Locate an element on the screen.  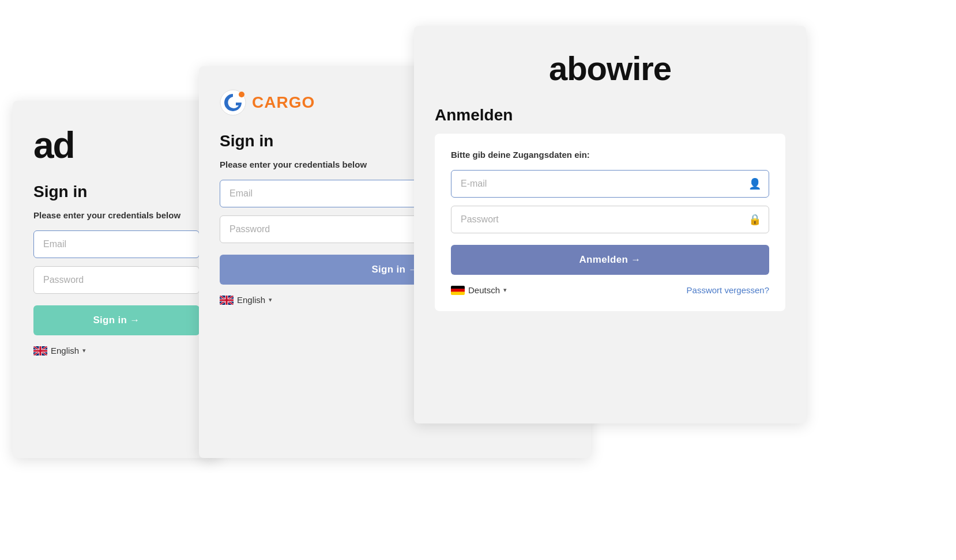
signin-title-card3: Anmelden is located at coordinates (610, 115).